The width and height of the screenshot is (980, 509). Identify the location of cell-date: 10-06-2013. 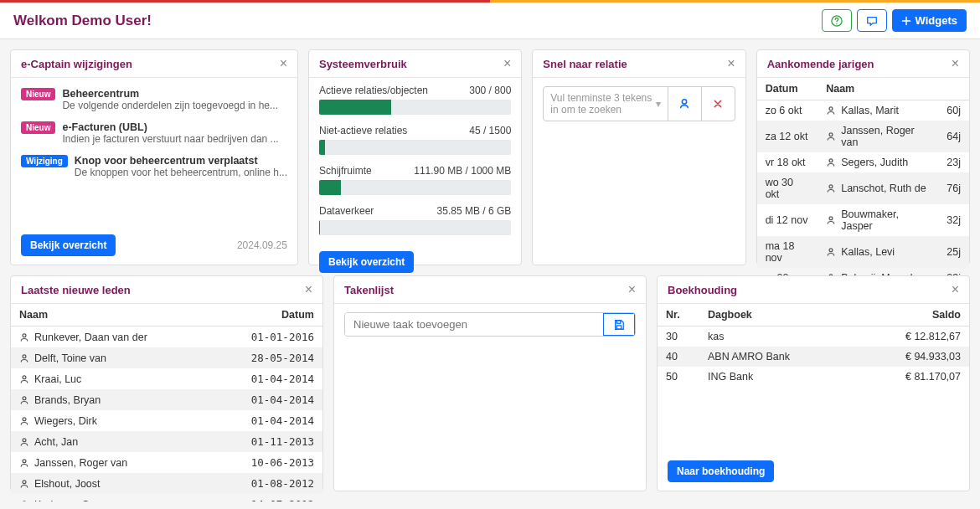
(267, 462).